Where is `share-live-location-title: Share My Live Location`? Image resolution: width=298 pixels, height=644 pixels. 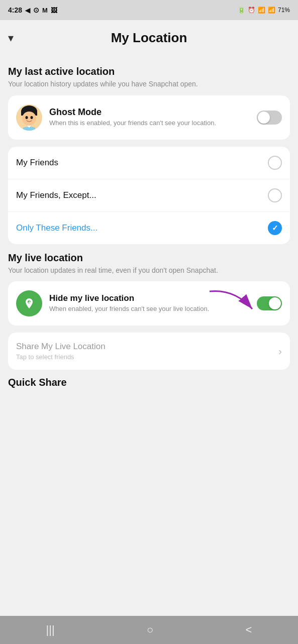 share-live-location-title: Share My Live Location is located at coordinates (147, 347).